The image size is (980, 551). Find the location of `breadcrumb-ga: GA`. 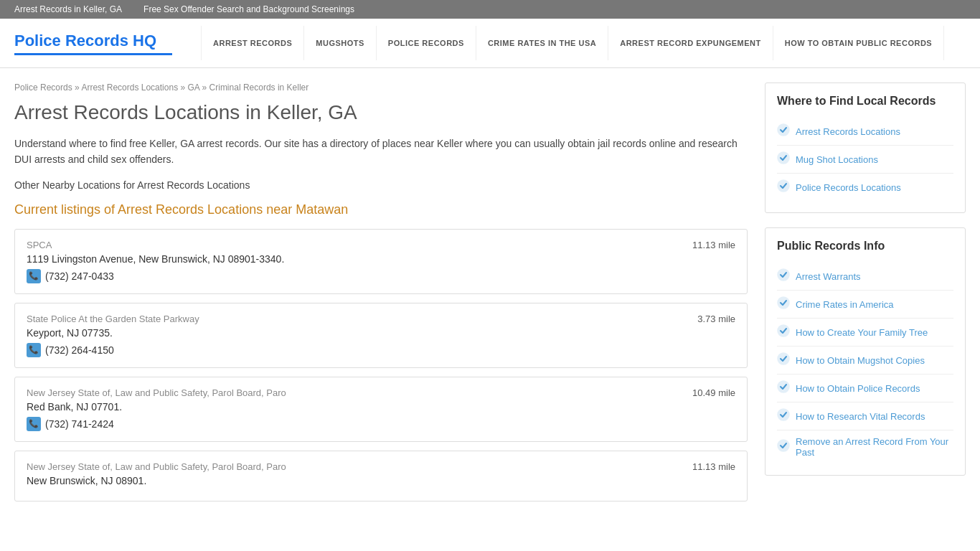

breadcrumb-ga: GA is located at coordinates (194, 88).